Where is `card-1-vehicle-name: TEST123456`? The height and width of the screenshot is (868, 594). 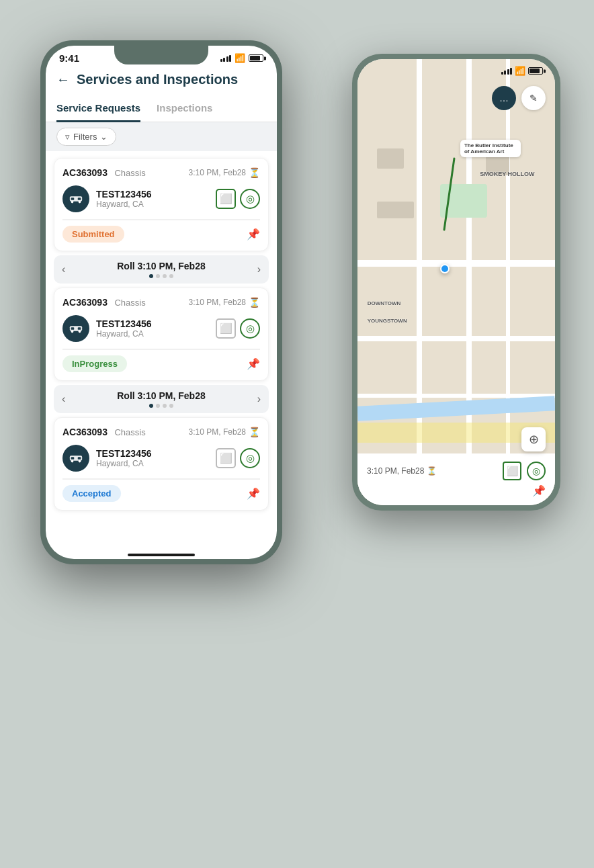
card-1-vehicle-name: TEST123456 is located at coordinates (153, 194).